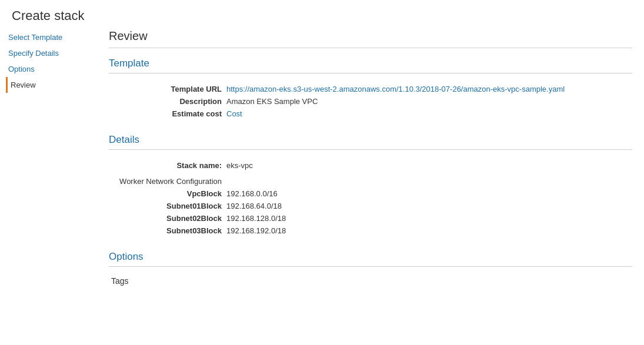 The image size is (644, 345). I want to click on subnet03-block-label: Subnet03Block, so click(168, 230).